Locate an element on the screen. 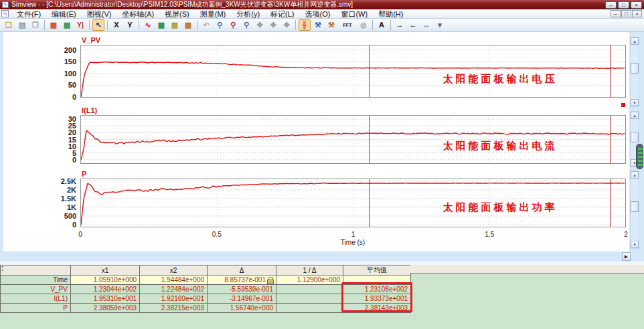  p-x2: 2.38215e+003 is located at coordinates (174, 308).